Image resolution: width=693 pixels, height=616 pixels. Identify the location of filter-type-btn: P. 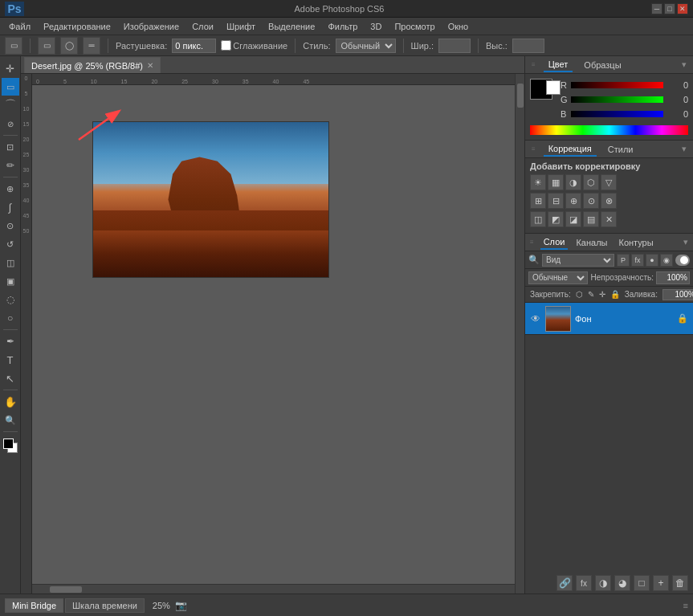
(623, 260).